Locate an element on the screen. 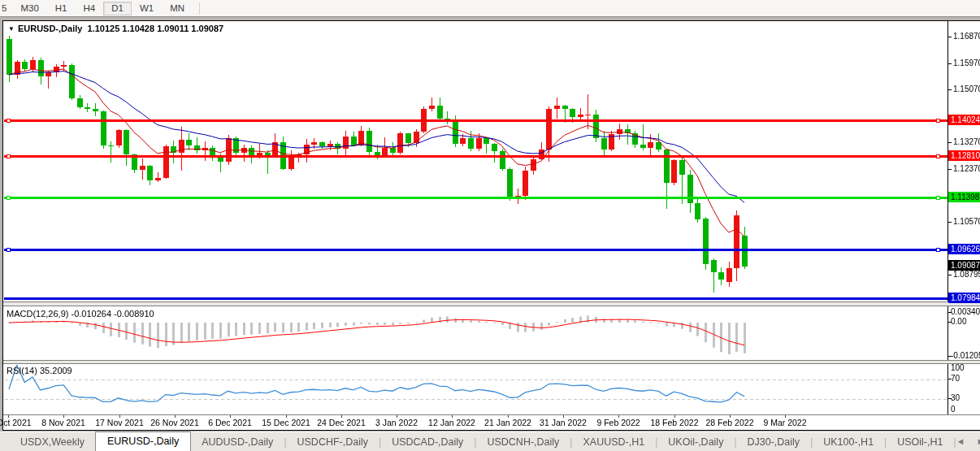  tab-xauusd-h1: XAUUSD-,H1 is located at coordinates (614, 442).